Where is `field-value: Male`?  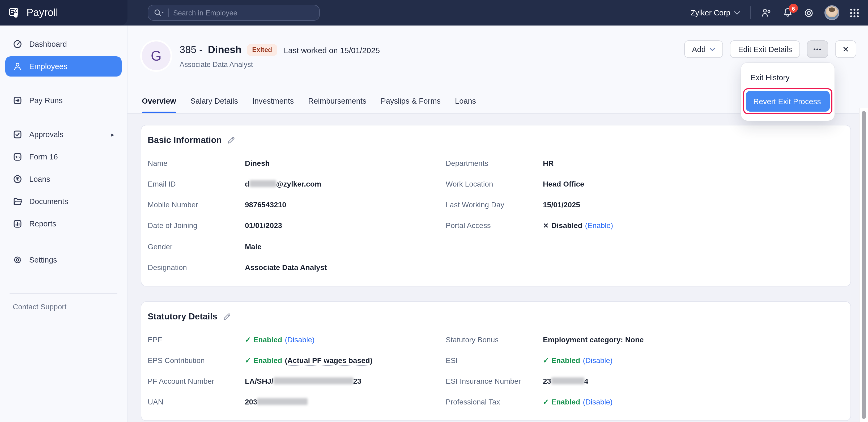 field-value: Male is located at coordinates (345, 247).